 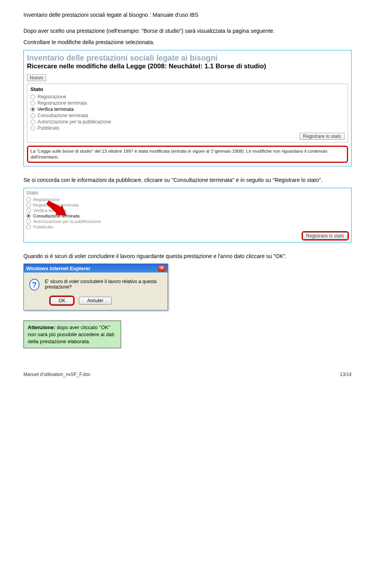 What do you see at coordinates (188, 31) in the screenshot?
I see `body-paragraph-1: Dopo aver scelto una prestazione (nell'e…` at bounding box center [188, 31].